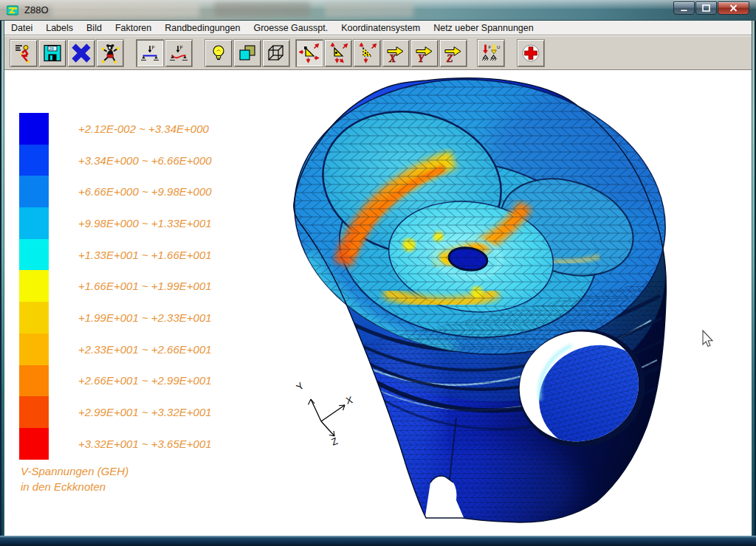 The width and height of the screenshot is (756, 546). What do you see at coordinates (425, 53) in the screenshot?
I see `move-y-button: Y` at bounding box center [425, 53].